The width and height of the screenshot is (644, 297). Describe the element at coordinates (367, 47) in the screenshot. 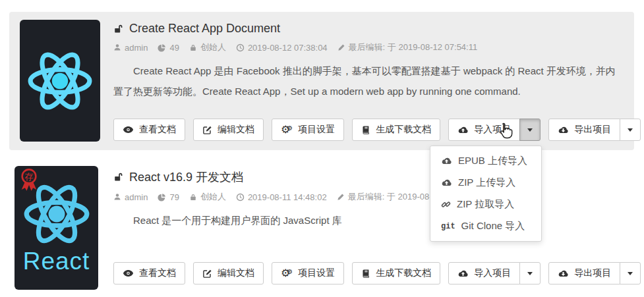

I see `project-meta: admin 49 创始人 2019-08-12 07:38:04` at that location.